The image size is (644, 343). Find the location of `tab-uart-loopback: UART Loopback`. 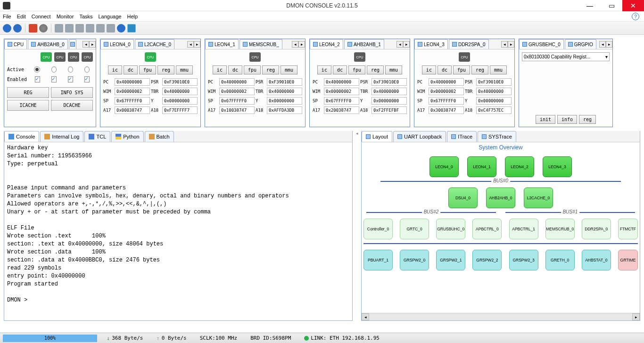

tab-uart-loopback: UART Loopback is located at coordinates (420, 137).